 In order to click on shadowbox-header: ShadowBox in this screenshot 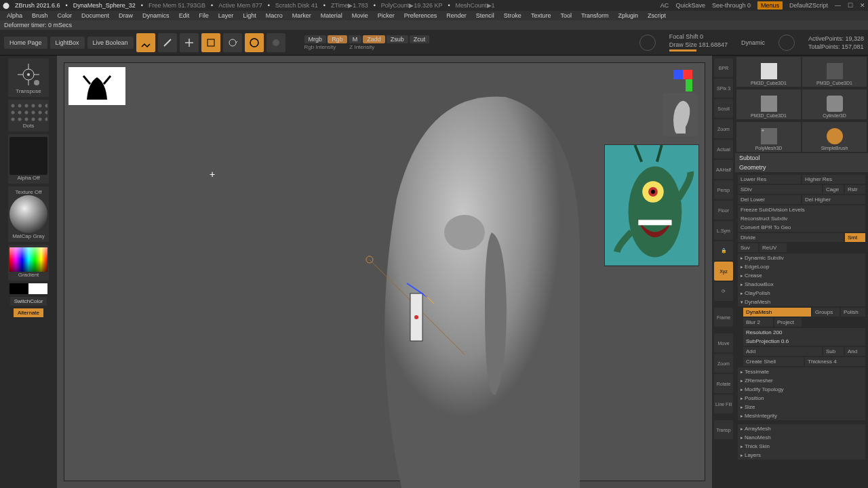, I will do `click(802, 285)`.